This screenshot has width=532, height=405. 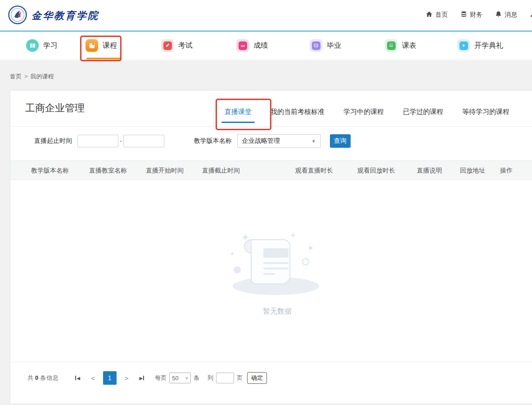 I want to click on page-title: 工商企业管理, so click(x=55, y=108).